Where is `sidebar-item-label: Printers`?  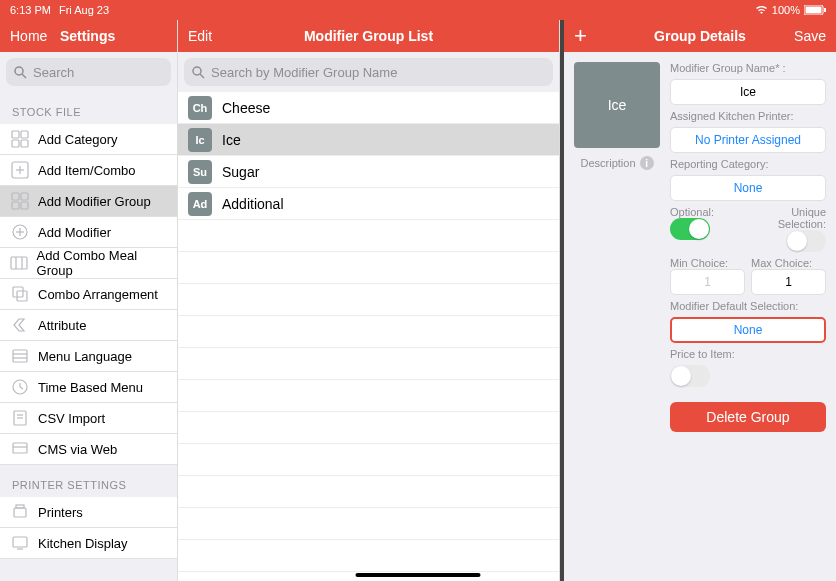
sidebar-item-label: Printers is located at coordinates (60, 512).